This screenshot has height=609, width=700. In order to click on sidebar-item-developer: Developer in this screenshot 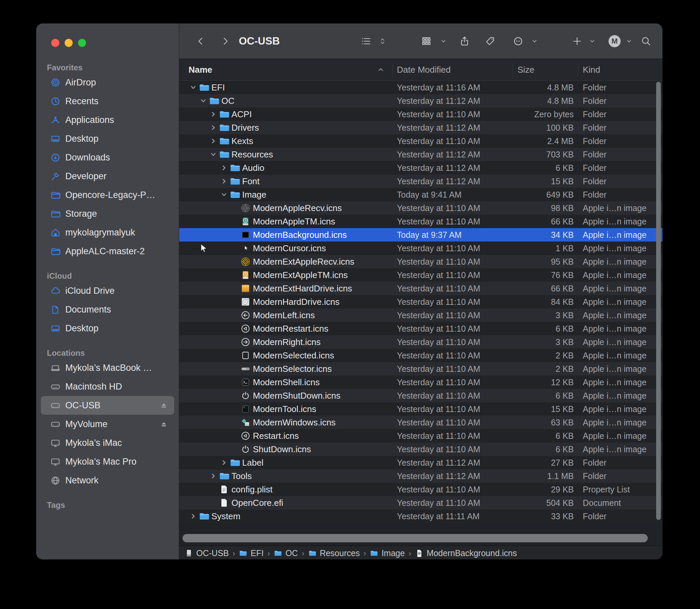, I will do `click(107, 176)`.